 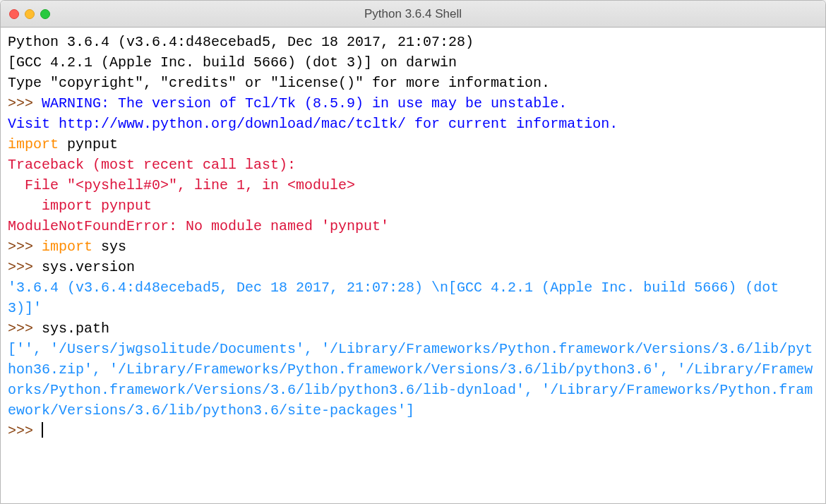 I want to click on python-header-line2: [GCC 4.2.1 (Apple Inc. build 5666) (dot …, so click(x=232, y=62).